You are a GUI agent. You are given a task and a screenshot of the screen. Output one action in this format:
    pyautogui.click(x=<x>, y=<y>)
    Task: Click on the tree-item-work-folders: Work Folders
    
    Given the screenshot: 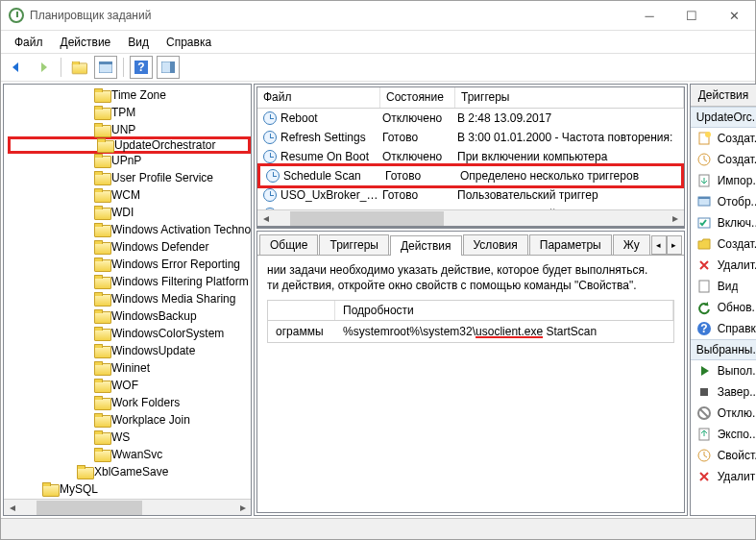 What is the action you would take?
    pyautogui.click(x=129, y=403)
    